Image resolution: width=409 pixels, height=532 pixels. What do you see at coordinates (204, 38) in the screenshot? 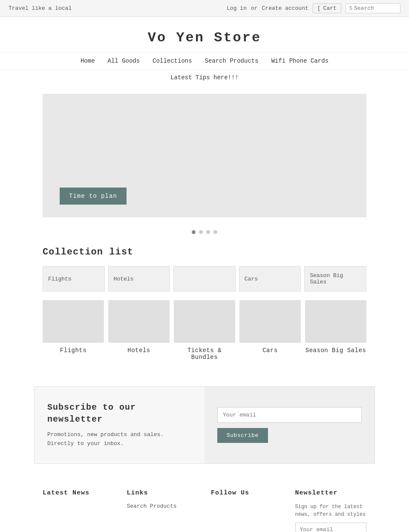
I see `site-title: Vo Yen Store` at bounding box center [204, 38].